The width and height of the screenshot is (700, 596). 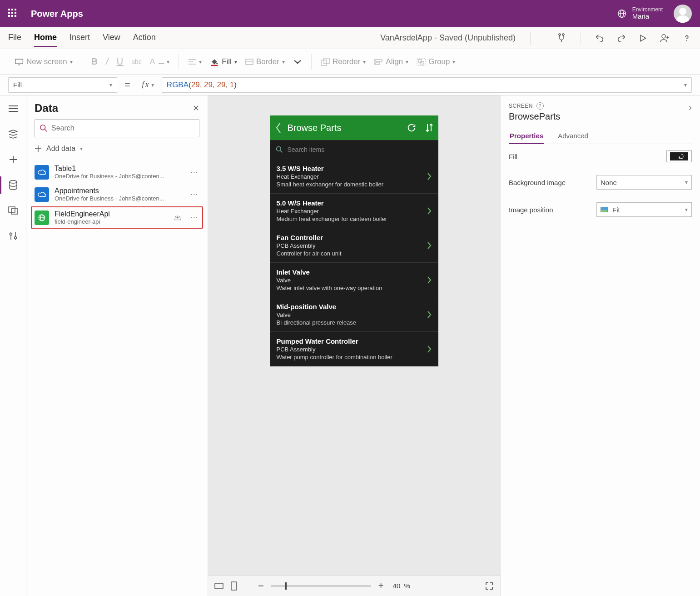 I want to click on reorder-button: Reorder▾, so click(x=343, y=62).